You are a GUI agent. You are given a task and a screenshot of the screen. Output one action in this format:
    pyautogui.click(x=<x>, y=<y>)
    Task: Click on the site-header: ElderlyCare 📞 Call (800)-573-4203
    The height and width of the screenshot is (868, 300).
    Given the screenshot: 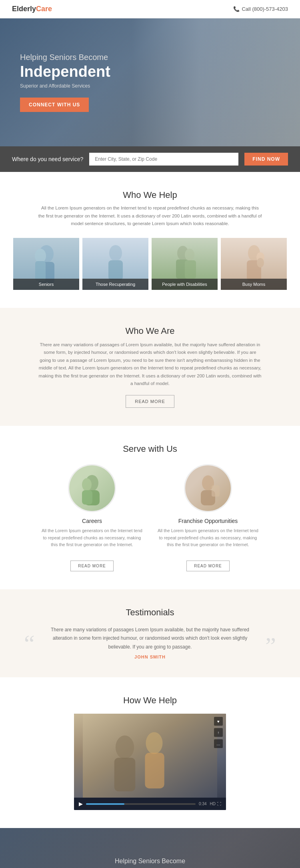 What is the action you would take?
    pyautogui.click(x=150, y=9)
    